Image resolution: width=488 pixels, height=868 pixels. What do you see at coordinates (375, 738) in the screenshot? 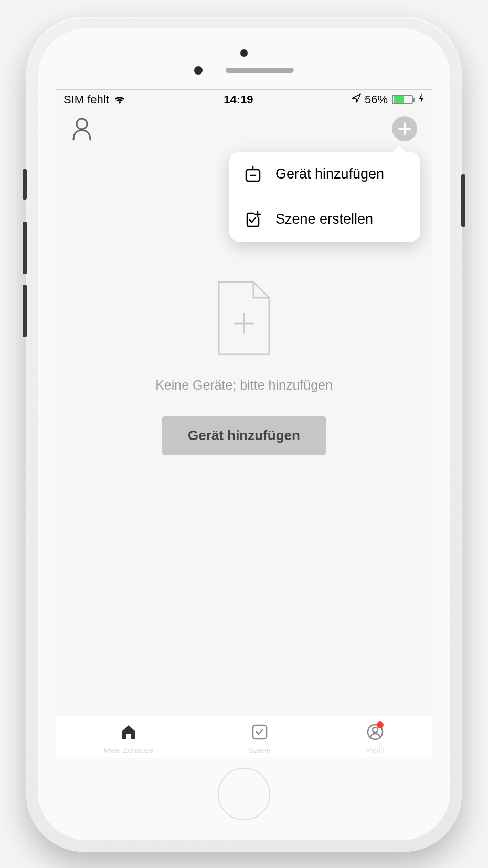
I see `nav-profile: Profil` at bounding box center [375, 738].